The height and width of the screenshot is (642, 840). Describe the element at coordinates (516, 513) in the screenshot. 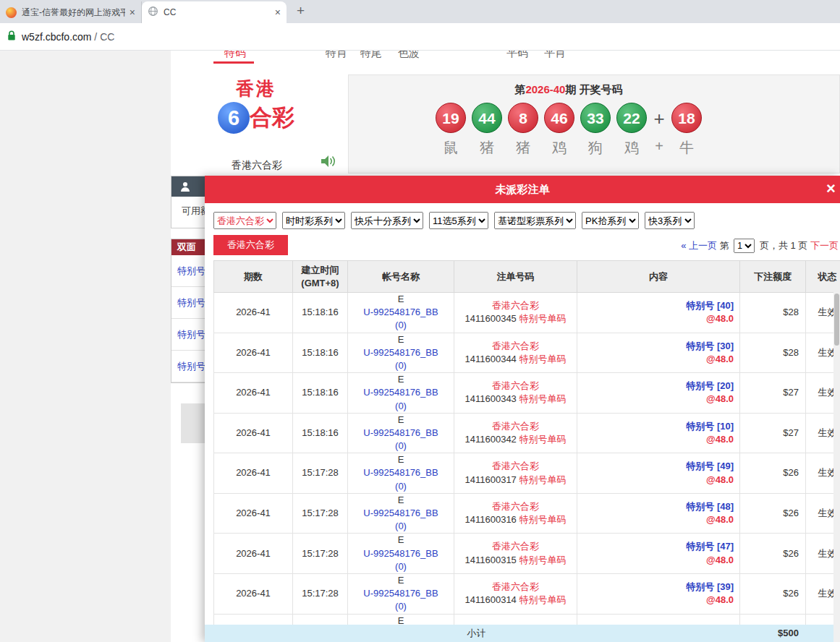

I see `ticket-cell: 香港六合彩1411600316 特别号单码` at that location.